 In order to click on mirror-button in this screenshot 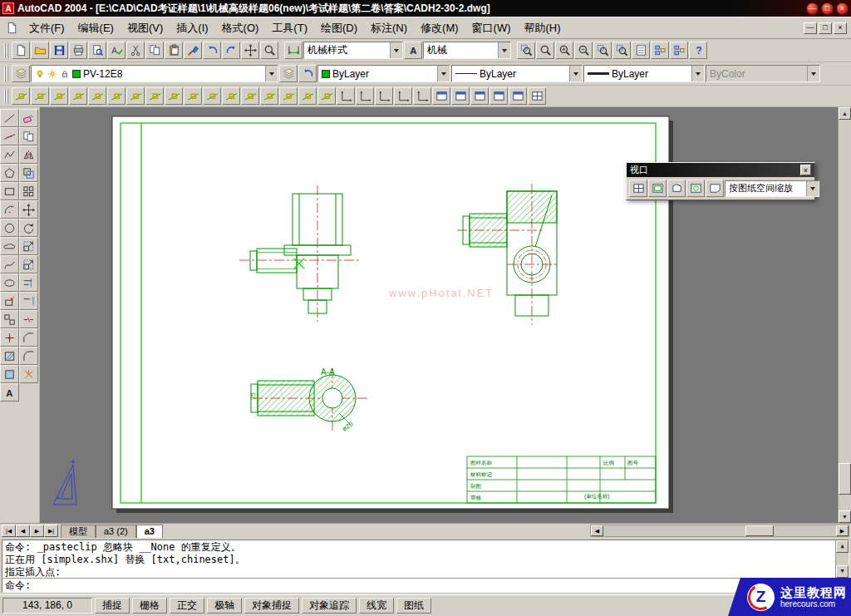, I will do `click(28, 155)`.